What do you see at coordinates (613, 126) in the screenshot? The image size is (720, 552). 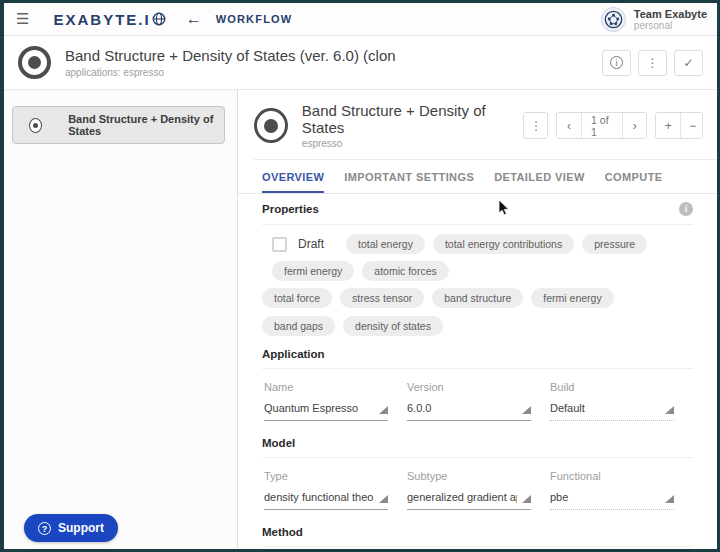 I see `pager-controls: ⋮ ‹ 1 of 1 › + −` at bounding box center [613, 126].